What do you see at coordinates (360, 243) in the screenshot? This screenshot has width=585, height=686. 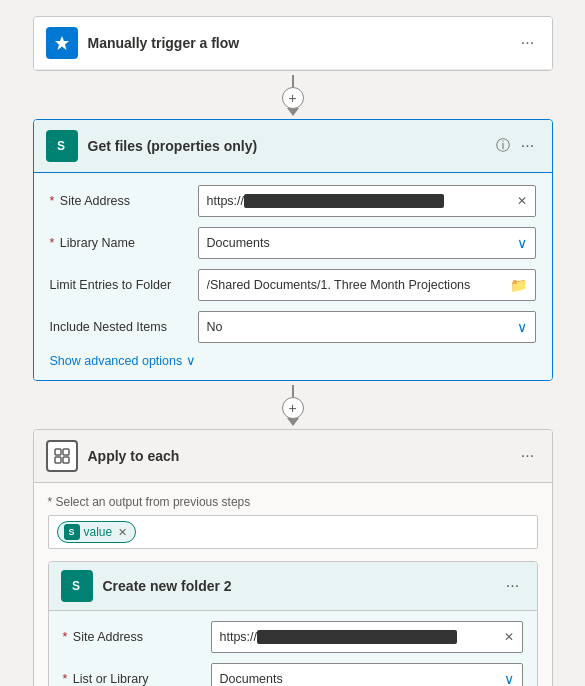 I see `library-name-text: Documents` at bounding box center [360, 243].